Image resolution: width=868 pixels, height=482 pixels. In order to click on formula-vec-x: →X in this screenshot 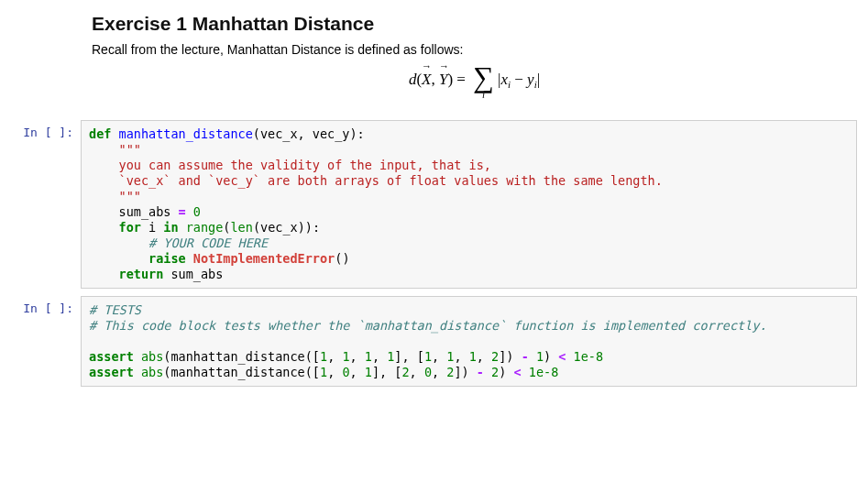, I will do `click(426, 79)`.